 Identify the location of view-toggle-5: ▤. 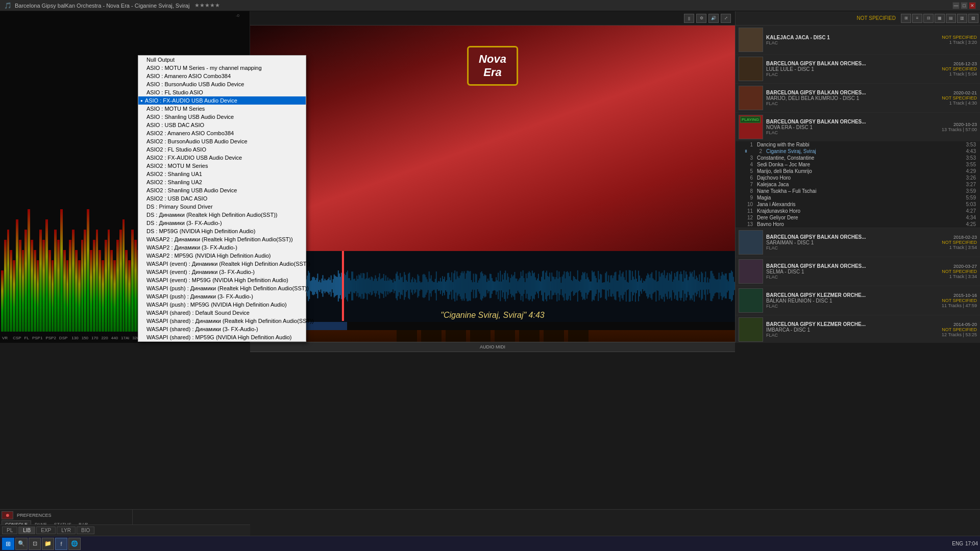
(951, 18).